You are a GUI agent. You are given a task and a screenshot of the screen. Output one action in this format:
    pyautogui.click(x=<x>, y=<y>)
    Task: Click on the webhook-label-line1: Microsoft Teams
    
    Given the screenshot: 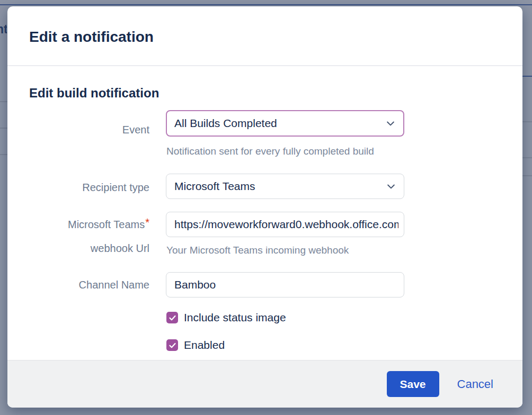 What is the action you would take?
    pyautogui.click(x=106, y=224)
    